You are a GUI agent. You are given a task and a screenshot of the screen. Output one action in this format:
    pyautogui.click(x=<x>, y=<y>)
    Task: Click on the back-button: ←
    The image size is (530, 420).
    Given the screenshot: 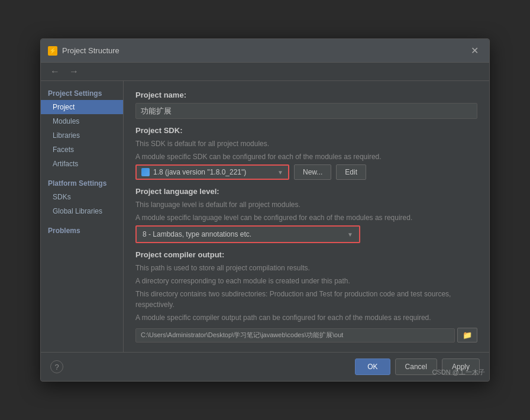 What is the action you would take?
    pyautogui.click(x=55, y=72)
    